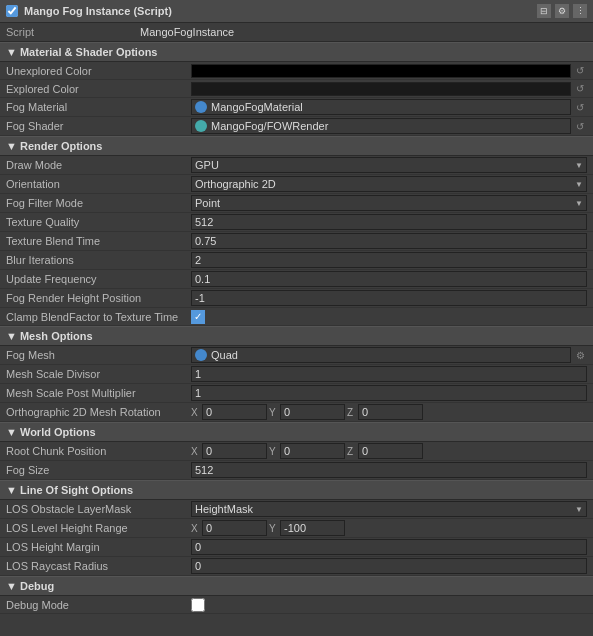 This screenshot has width=593, height=636. What do you see at coordinates (352, 412) in the screenshot?
I see `ortho-rotation-z-label: Z` at bounding box center [352, 412].